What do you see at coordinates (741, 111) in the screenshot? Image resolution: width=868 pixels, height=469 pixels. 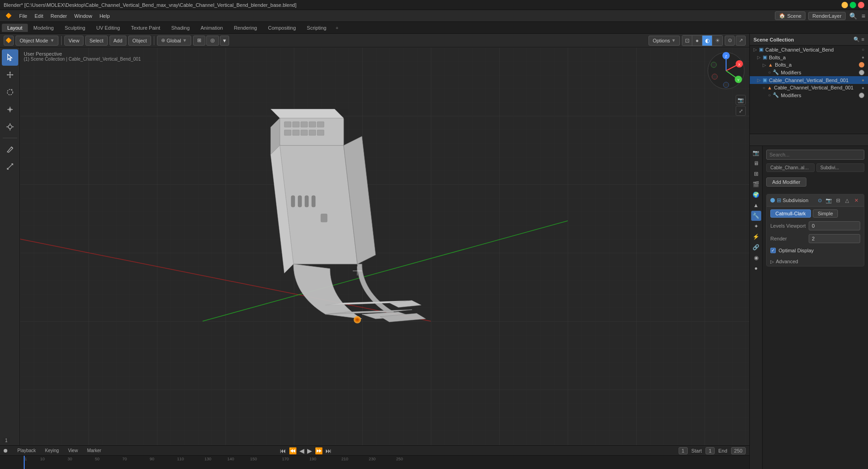 I see `zoom-extents-button: ⤢` at bounding box center [741, 111].